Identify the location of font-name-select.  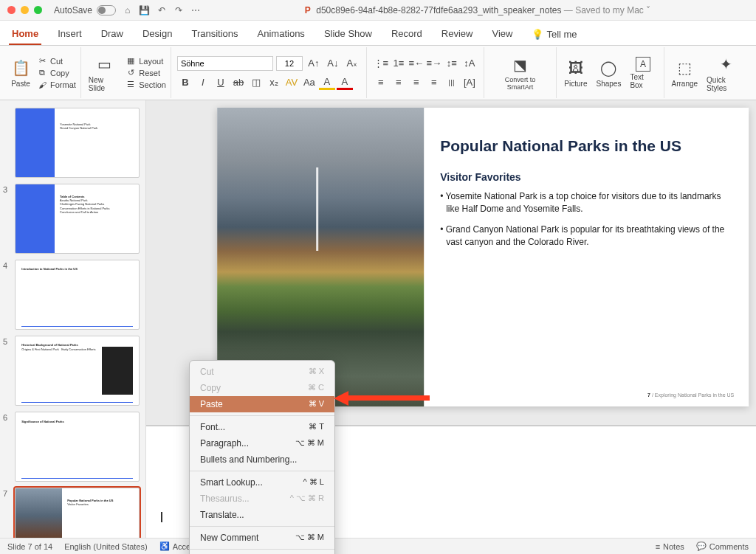
(225, 63).